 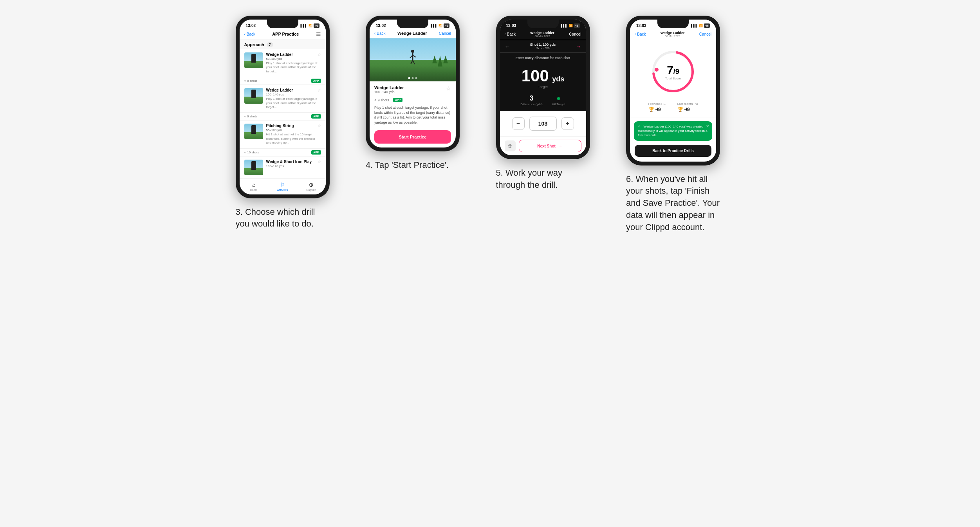 I want to click on back-label-6: Back, so click(x=641, y=34).